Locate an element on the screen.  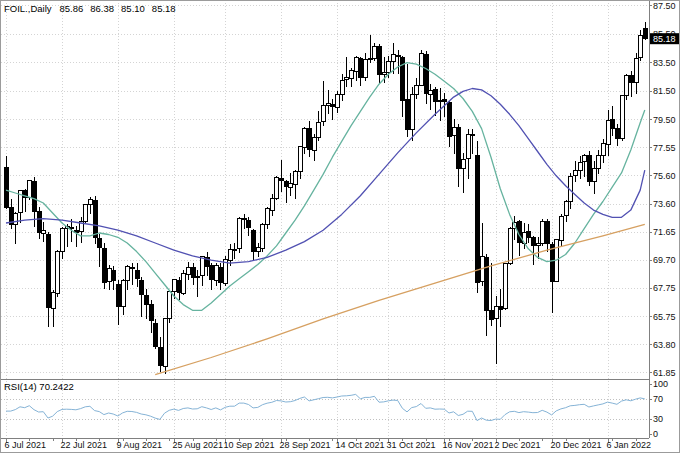
time-axis-label: 16 Nov 2021 is located at coordinates (468, 445).